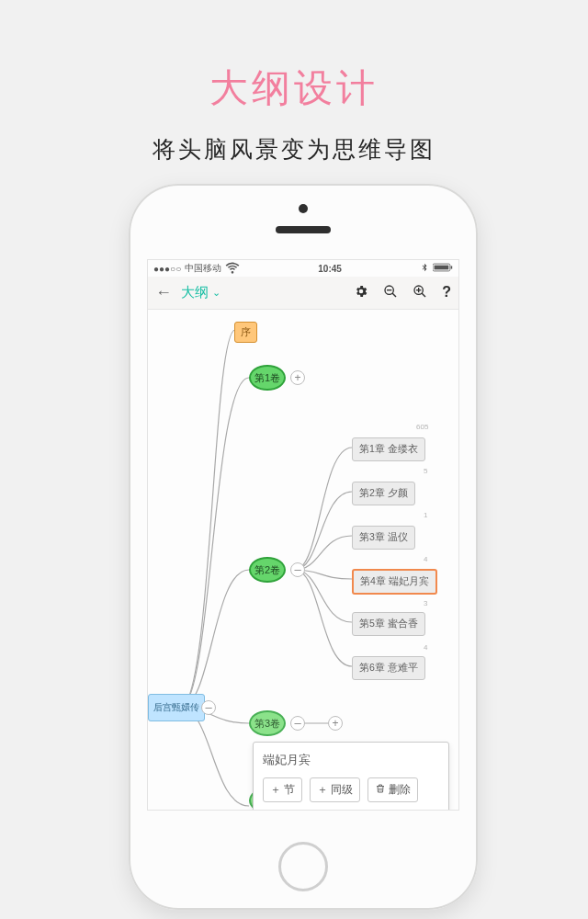 Image resolution: width=588 pixels, height=919 pixels. What do you see at coordinates (380, 790) in the screenshot?
I see `trash-icon` at bounding box center [380, 790].